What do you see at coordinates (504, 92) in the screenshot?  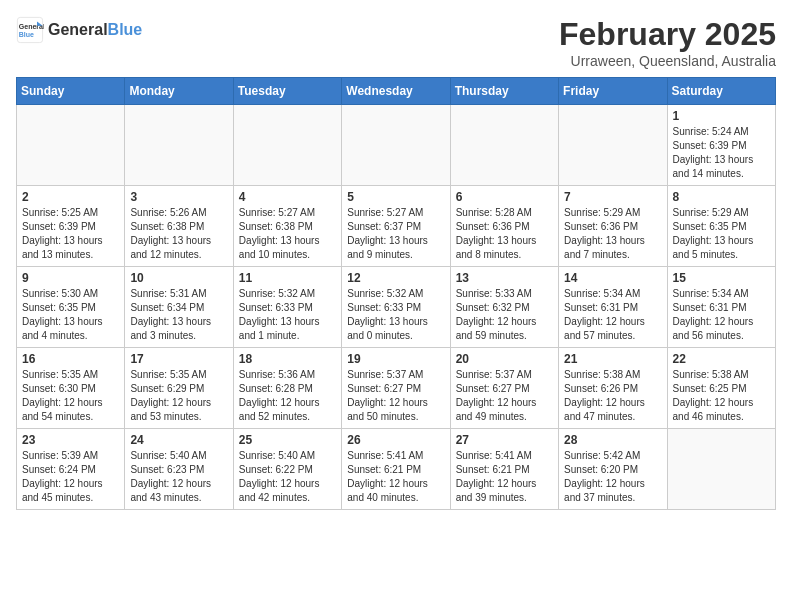 I see `column-header-thursday: Thursday` at bounding box center [504, 92].